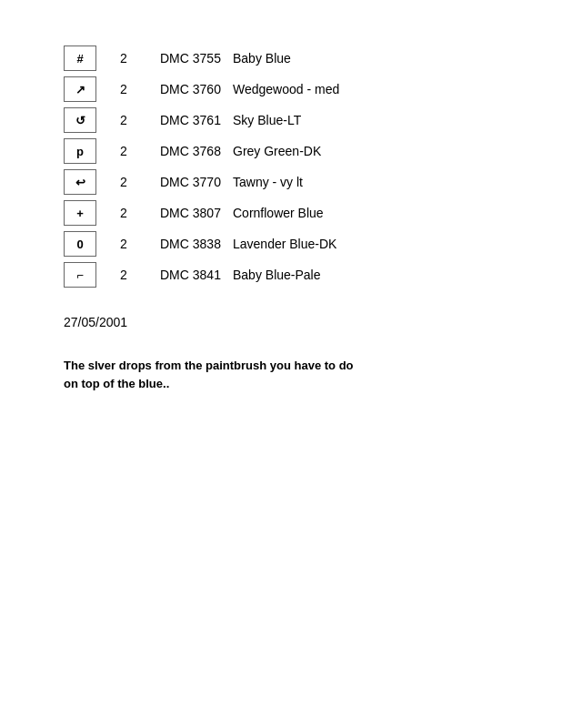  Describe the element at coordinates (276, 151) in the screenshot. I see `color-name-cell: Grey Green-DK` at that location.